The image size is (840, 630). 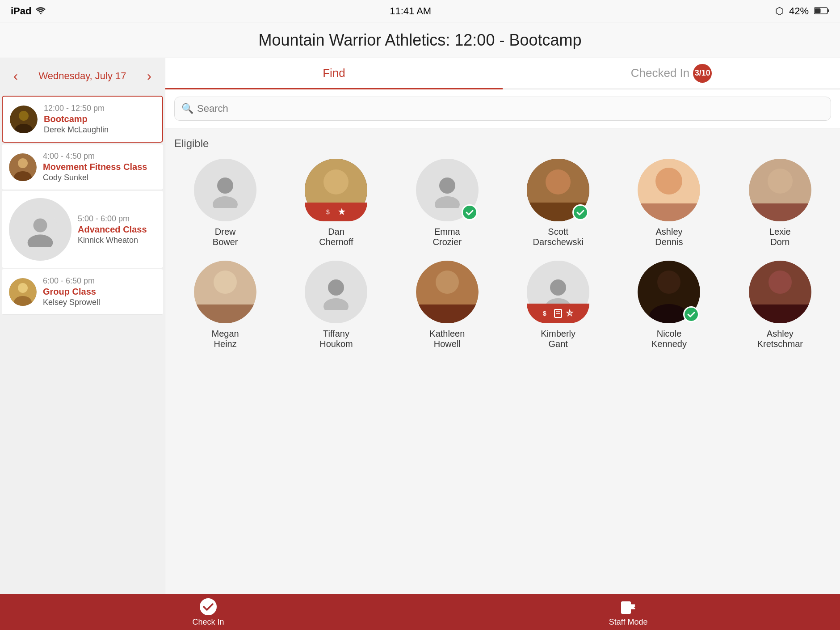 I want to click on search-input, so click(x=503, y=109).